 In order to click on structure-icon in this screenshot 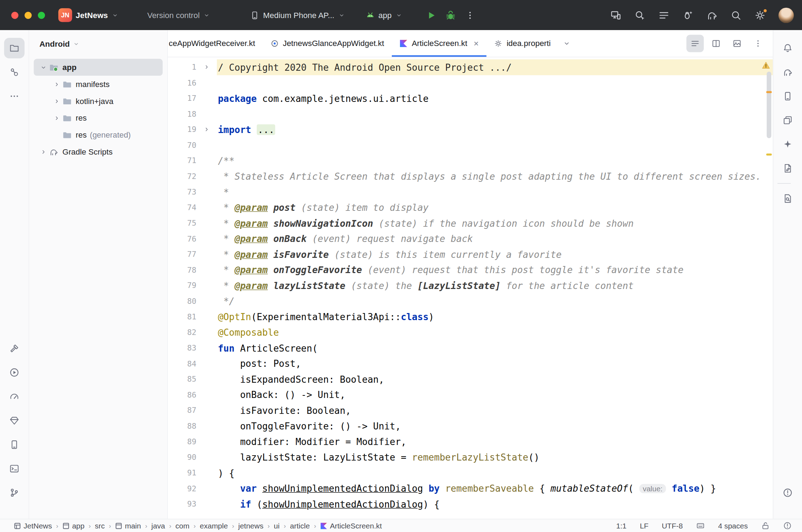, I will do `click(14, 72)`.